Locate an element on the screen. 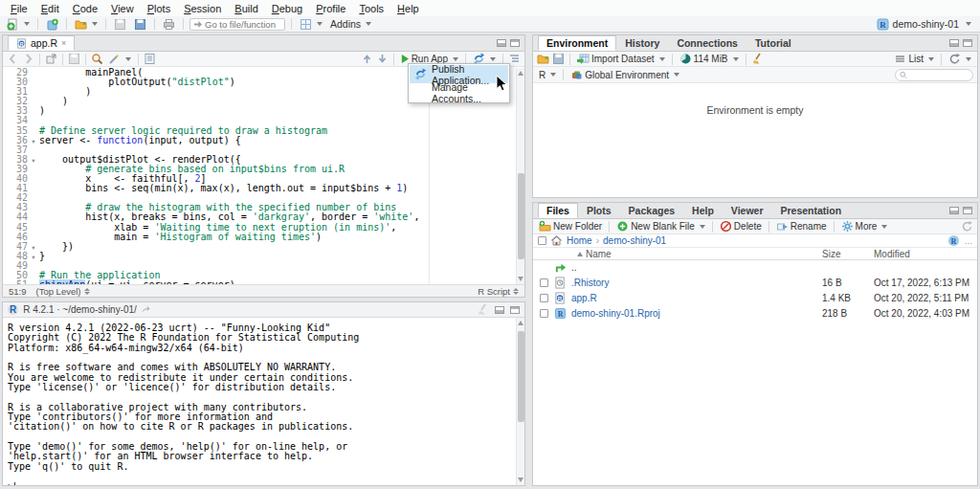 The image size is (980, 489). file-name: demo-shiny-01.Rproj is located at coordinates (697, 314).